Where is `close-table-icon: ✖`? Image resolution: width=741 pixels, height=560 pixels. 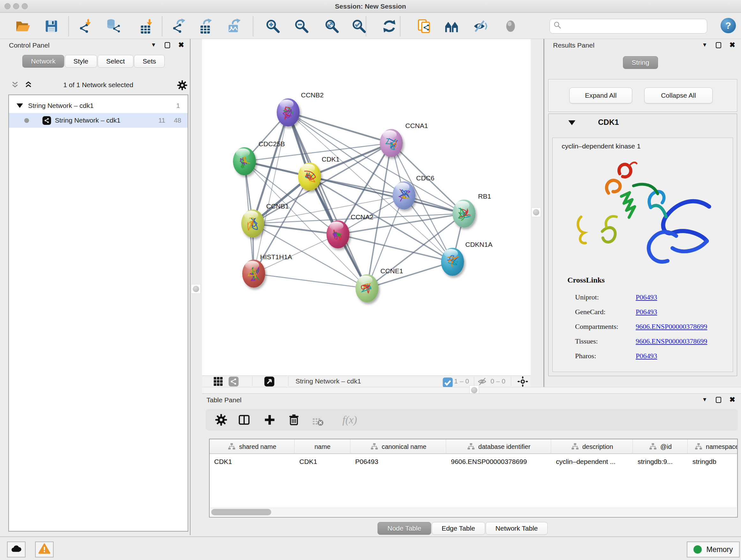 close-table-icon: ✖ is located at coordinates (732, 399).